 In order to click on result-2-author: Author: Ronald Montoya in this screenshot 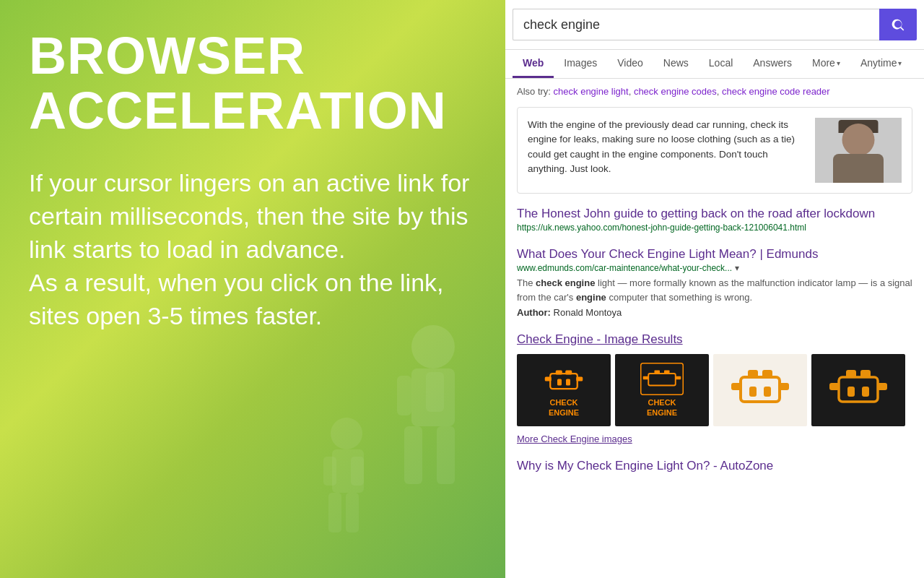, I will do `click(715, 312)`.